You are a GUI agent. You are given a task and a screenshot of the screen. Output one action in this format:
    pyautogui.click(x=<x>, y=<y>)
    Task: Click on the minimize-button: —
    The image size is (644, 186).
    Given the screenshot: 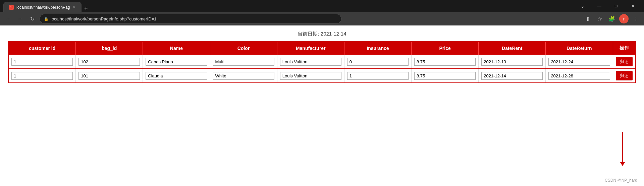 What is the action you would take?
    pyautogui.click(x=599, y=6)
    